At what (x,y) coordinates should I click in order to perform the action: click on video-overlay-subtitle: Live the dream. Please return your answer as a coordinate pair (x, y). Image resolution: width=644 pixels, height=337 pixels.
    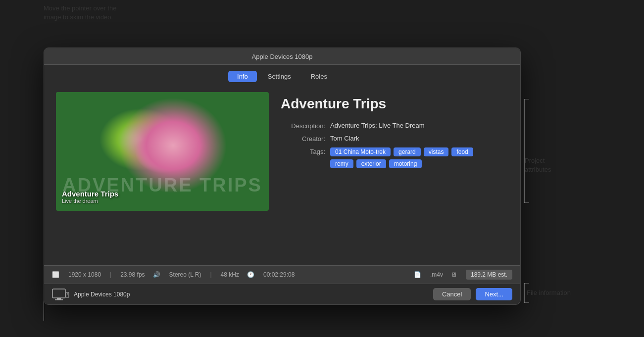
    Looking at the image, I should click on (90, 201).